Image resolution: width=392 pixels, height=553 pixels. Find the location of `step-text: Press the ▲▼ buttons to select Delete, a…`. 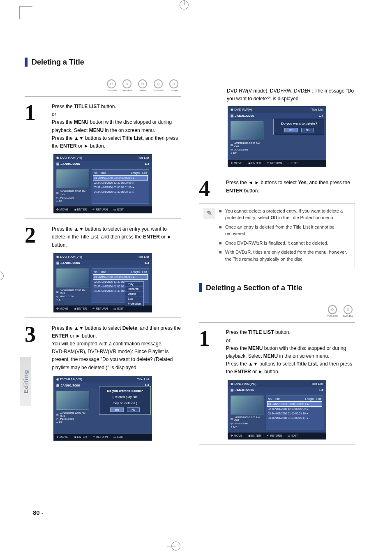

step-text: Press the ▲▼ buttons to select Delete, a… is located at coordinates (116, 348).